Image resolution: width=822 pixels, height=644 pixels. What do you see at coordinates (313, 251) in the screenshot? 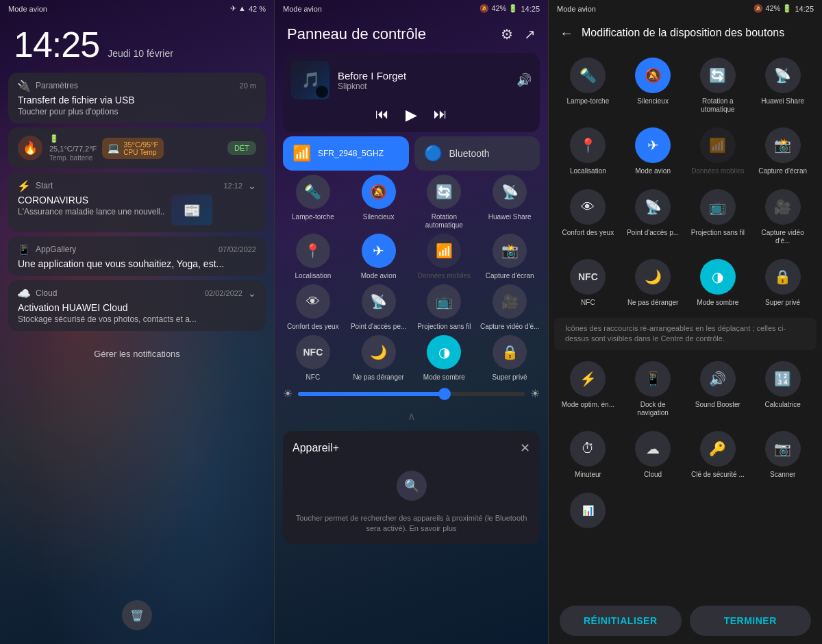
I see `location-btn: 📍` at bounding box center [313, 251].